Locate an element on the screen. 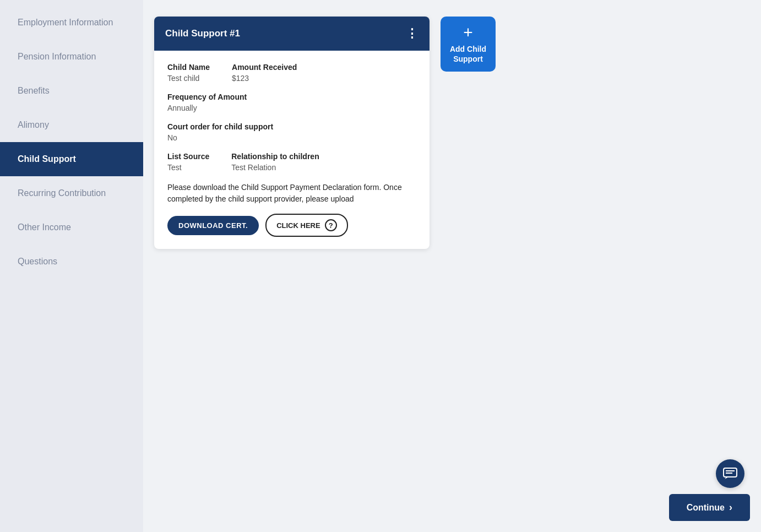  court-order-label: Court order for child support is located at coordinates (292, 127).